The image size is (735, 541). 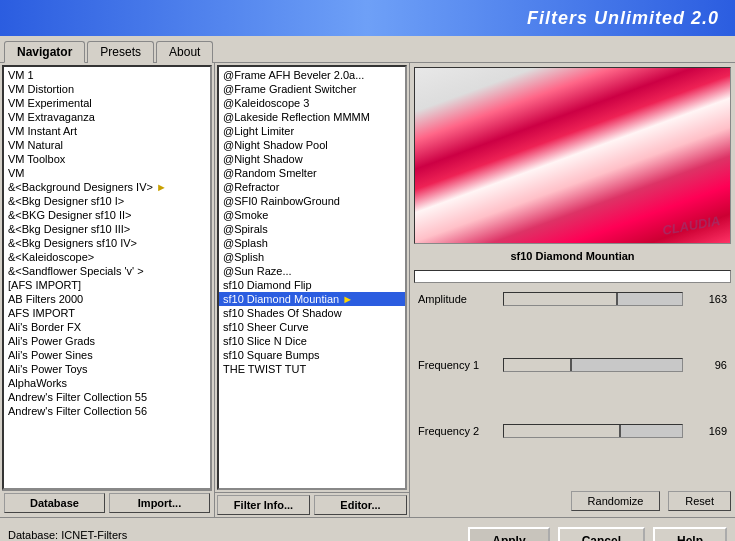 What do you see at coordinates (616, 501) in the screenshot?
I see `randomize-button: Randomize` at bounding box center [616, 501].